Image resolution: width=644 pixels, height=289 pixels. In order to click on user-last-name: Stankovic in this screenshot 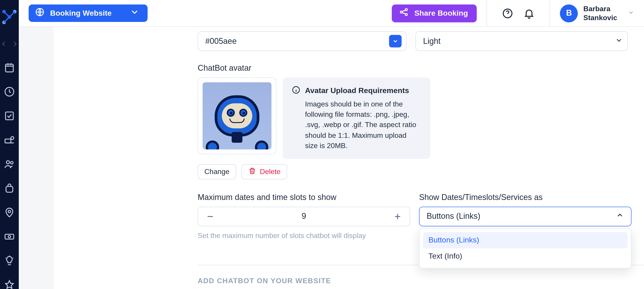, I will do `click(600, 18)`.